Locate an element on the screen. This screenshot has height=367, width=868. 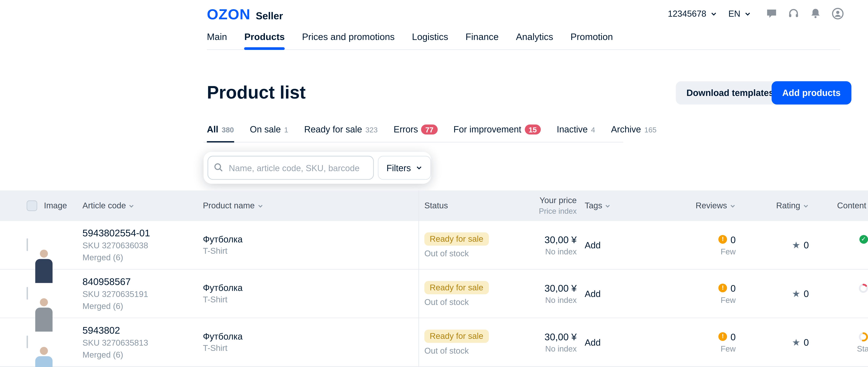
nav-item-logistics: Logistics is located at coordinates (430, 36).